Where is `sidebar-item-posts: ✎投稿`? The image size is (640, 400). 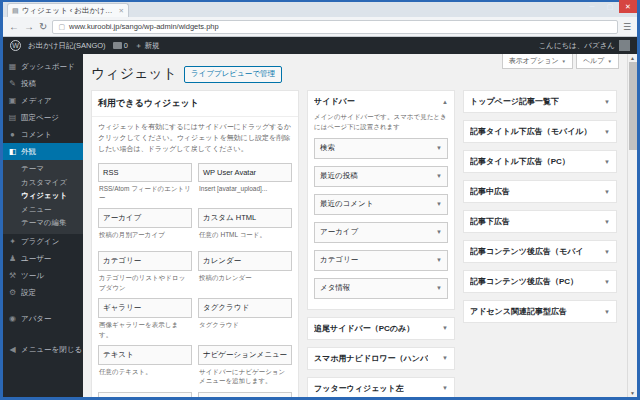 sidebar-item-posts: ✎投稿 is located at coordinates (43, 84).